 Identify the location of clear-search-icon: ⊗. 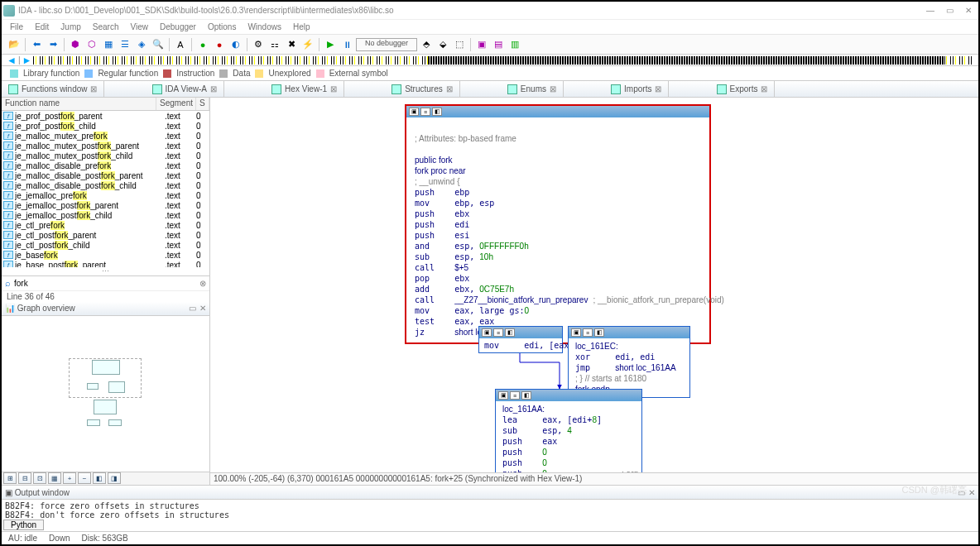
(203, 283).